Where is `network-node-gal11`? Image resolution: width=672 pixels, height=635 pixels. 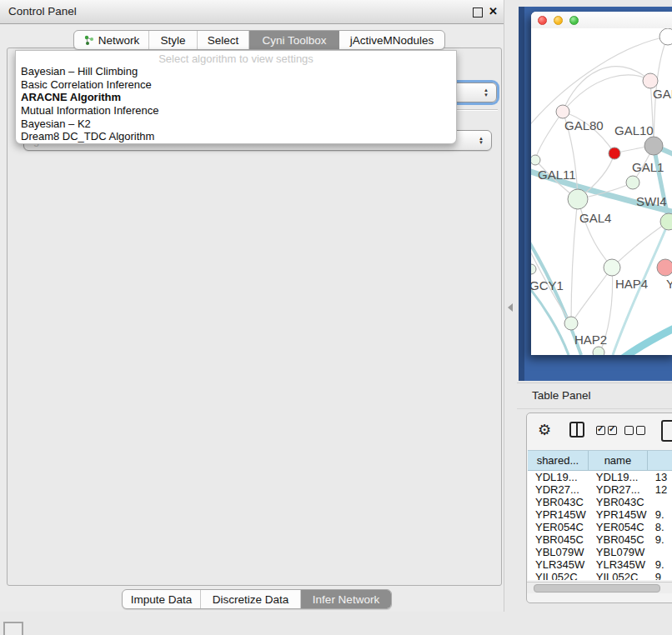 network-node-gal11 is located at coordinates (535, 160).